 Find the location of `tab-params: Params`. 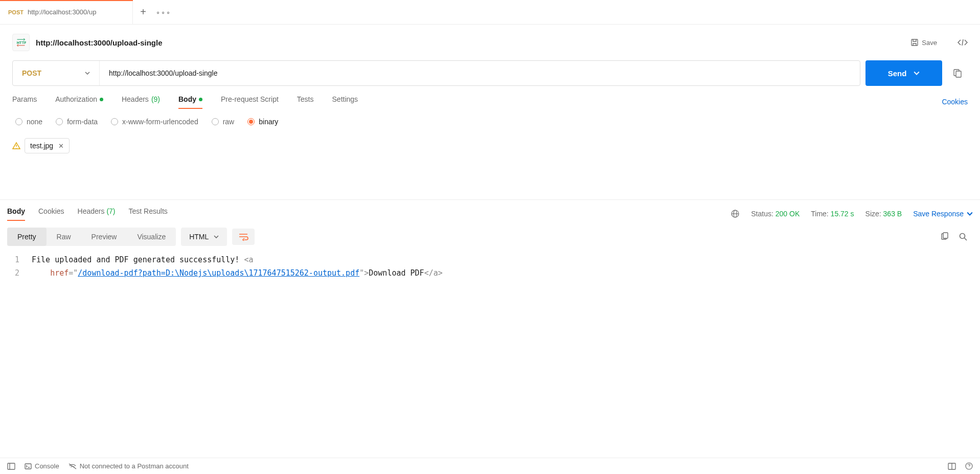

tab-params: Params is located at coordinates (25, 102).